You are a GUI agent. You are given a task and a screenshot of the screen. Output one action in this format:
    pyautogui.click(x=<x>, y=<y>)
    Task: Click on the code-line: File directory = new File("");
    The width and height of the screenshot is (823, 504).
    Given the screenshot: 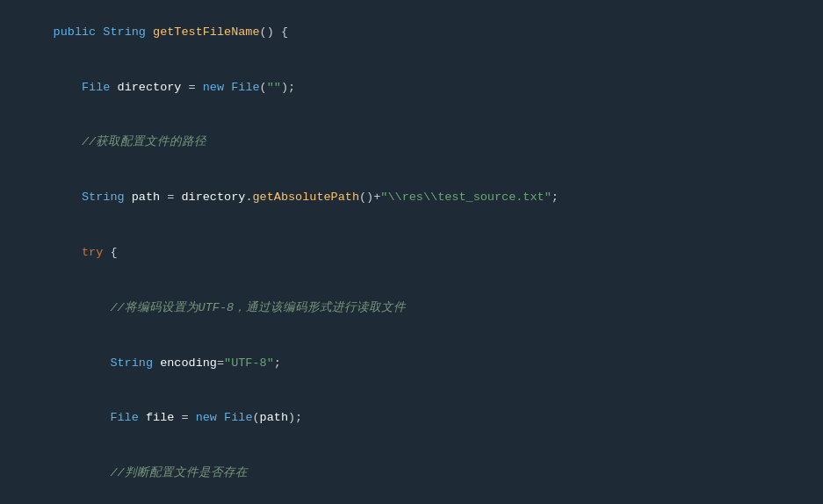 What is the action you would take?
    pyautogui.click(x=411, y=88)
    